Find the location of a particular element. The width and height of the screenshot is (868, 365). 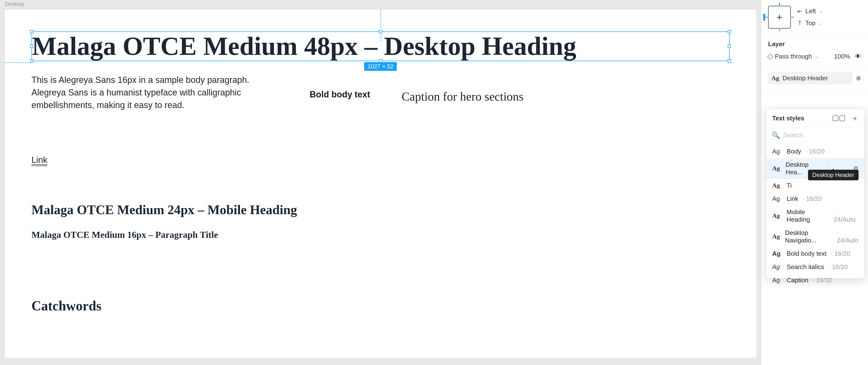

align-tick-left is located at coordinates (767, 17).